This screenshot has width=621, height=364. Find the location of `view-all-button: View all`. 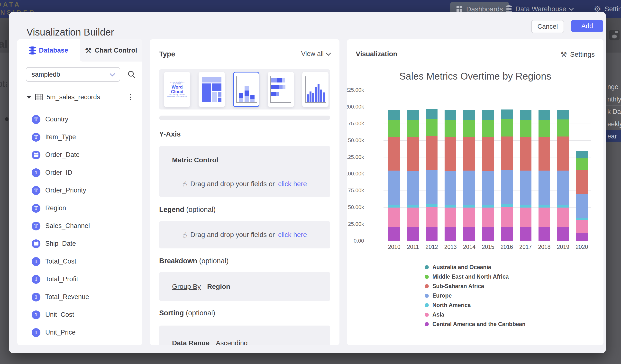

view-all-button: View all is located at coordinates (315, 54).